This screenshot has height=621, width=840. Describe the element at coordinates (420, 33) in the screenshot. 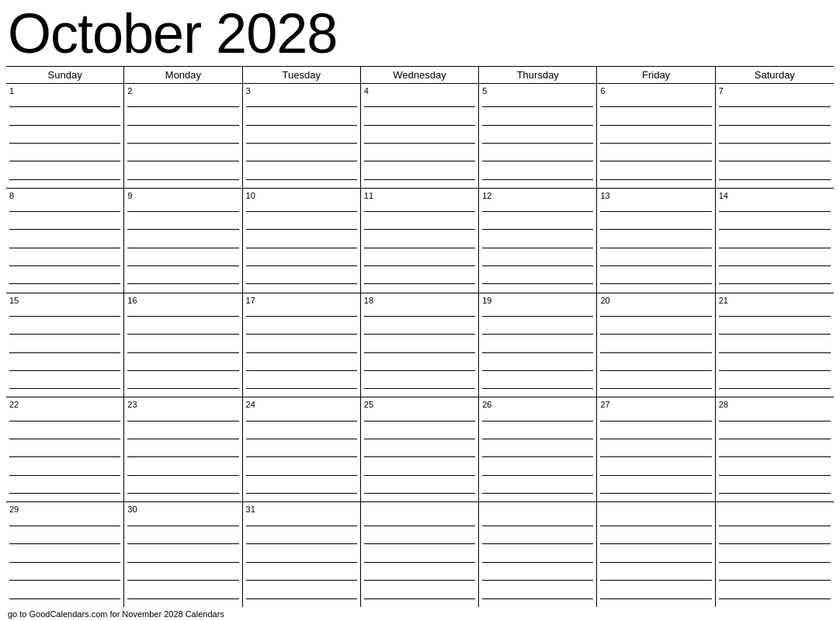

I see `calendar-title: October 2028` at that location.